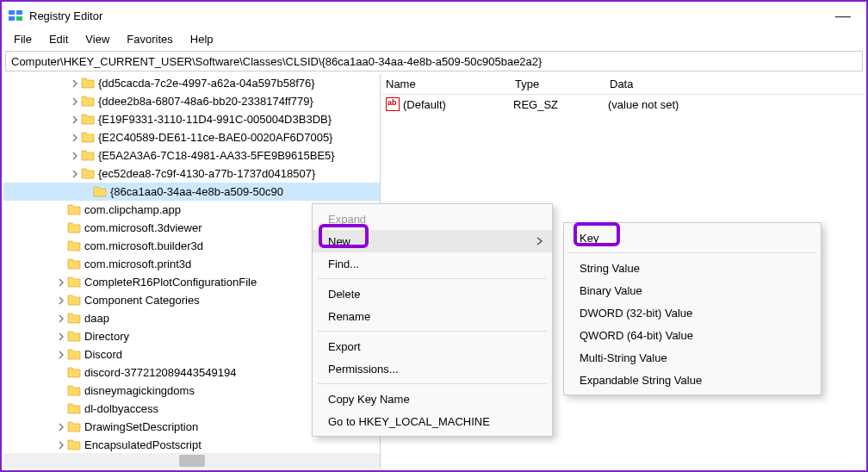 This screenshot has width=868, height=472. Describe the element at coordinates (22, 40) in the screenshot. I see `menu-file: File` at that location.